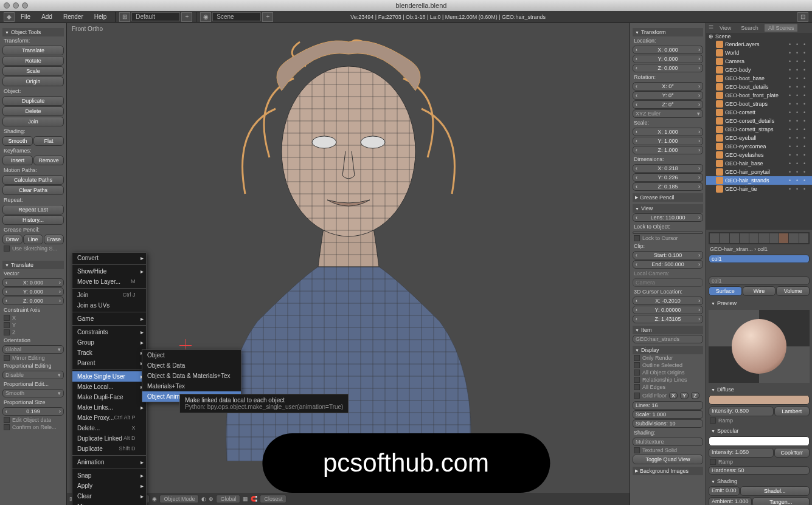 The width and height of the screenshot is (812, 505). Describe the element at coordinates (33, 375) in the screenshot. I see `proportional-dropdown: Disable▾` at that location.